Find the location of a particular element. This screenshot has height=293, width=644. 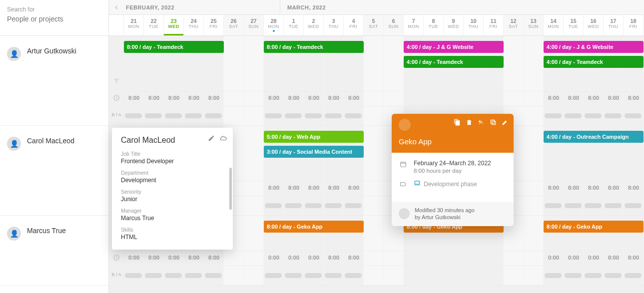

delete-icon is located at coordinates (469, 123).